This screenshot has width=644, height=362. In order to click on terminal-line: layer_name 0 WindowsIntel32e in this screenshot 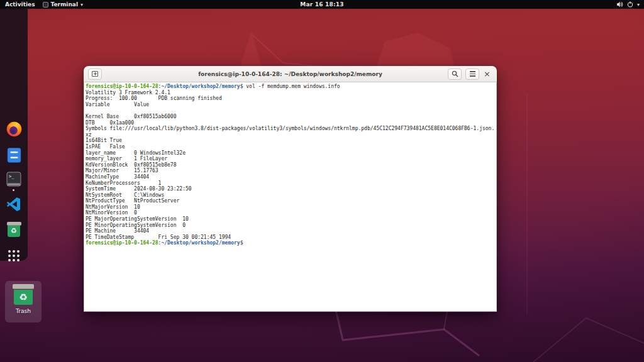, I will do `click(291, 153)`.